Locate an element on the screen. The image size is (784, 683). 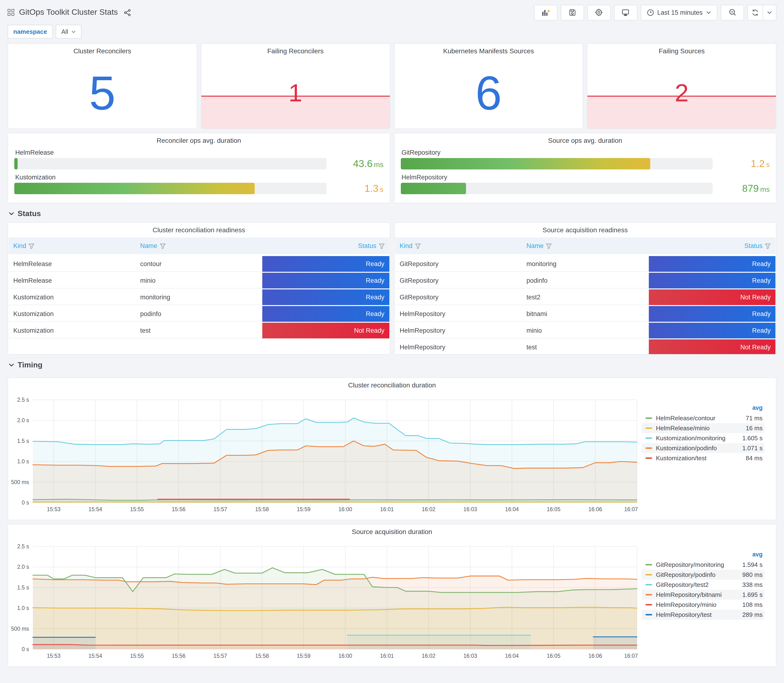
legend-item-helmrepository-minio: HelmRepository/minio108 ms is located at coordinates (703, 604).